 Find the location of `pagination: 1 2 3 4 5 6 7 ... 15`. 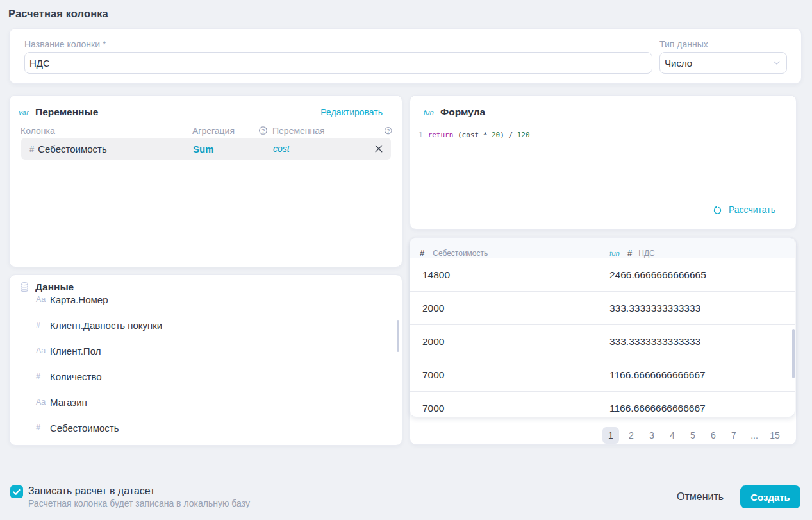

pagination: 1 2 3 4 5 6 7 ... 15 is located at coordinates (603, 435).